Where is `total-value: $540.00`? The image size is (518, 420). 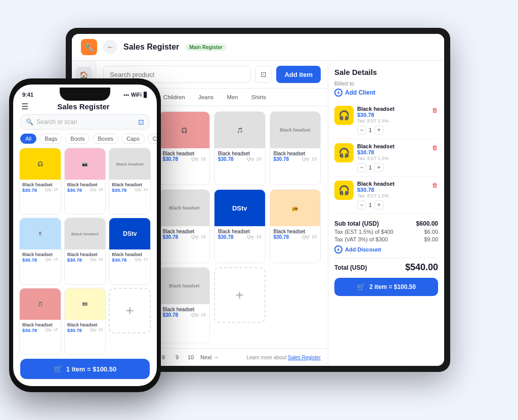
total-value: $540.00 is located at coordinates (422, 267).